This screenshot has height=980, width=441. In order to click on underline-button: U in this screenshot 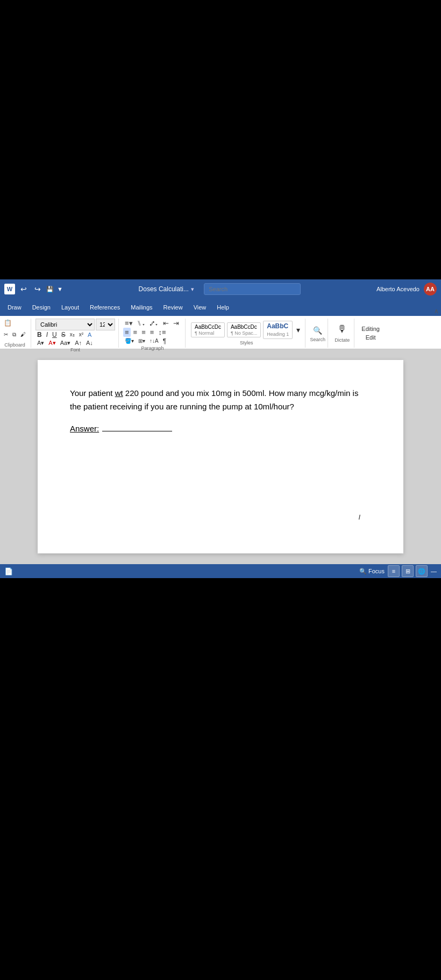, I will do `click(55, 335)`.